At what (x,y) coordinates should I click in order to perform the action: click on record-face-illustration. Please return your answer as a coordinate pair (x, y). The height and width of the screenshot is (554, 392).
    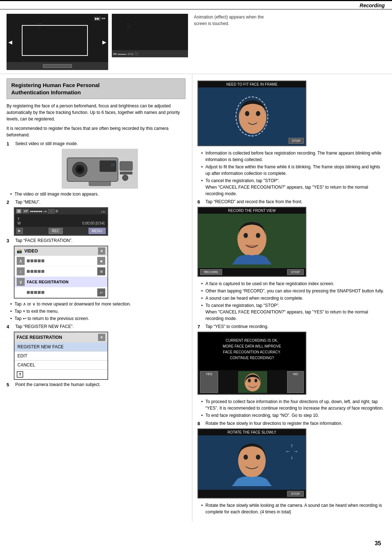
    Looking at the image, I should click on (252, 241).